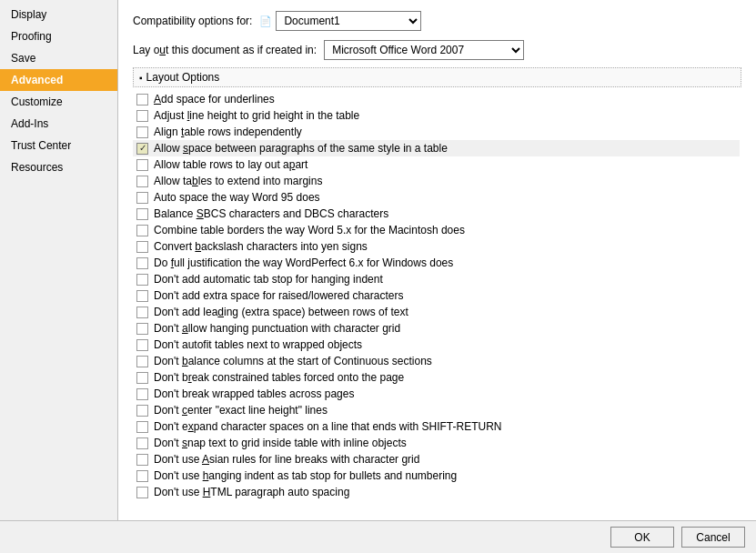 The width and height of the screenshot is (756, 553). I want to click on option-text-19: Don't break wrapped tables across pages, so click(254, 394).